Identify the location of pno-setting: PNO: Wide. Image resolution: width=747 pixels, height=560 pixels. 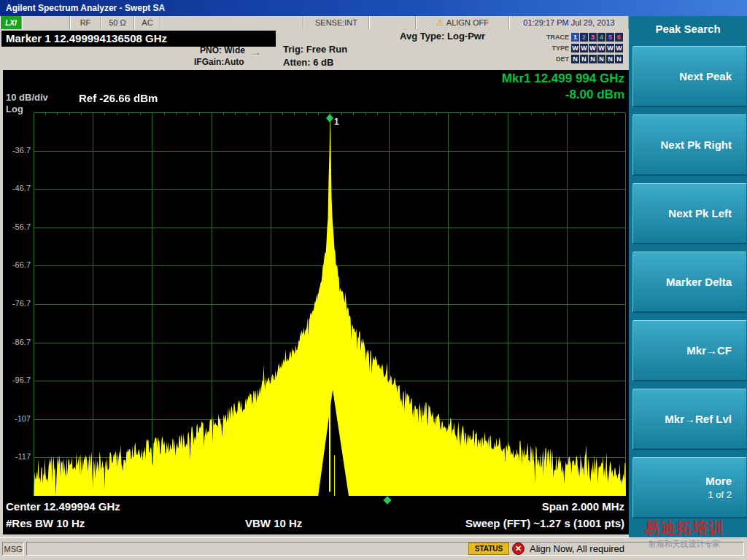
(222, 50).